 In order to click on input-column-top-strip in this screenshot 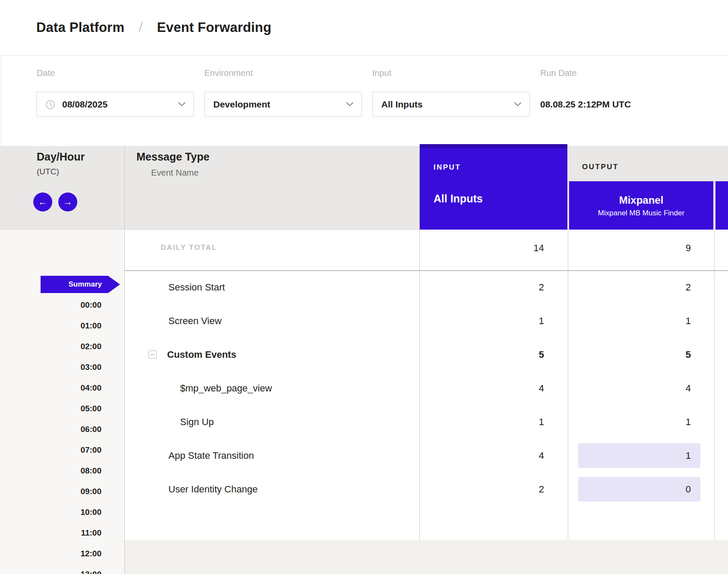, I will do `click(494, 146)`.